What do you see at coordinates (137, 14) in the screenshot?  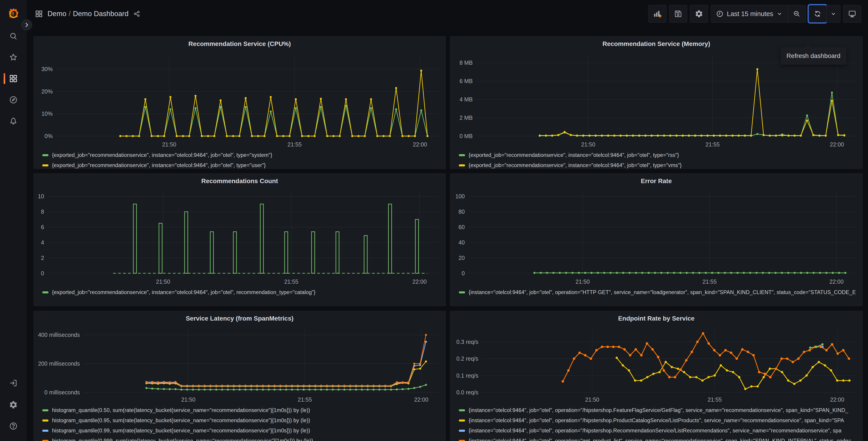 I see `share-dashboard-icon` at bounding box center [137, 14].